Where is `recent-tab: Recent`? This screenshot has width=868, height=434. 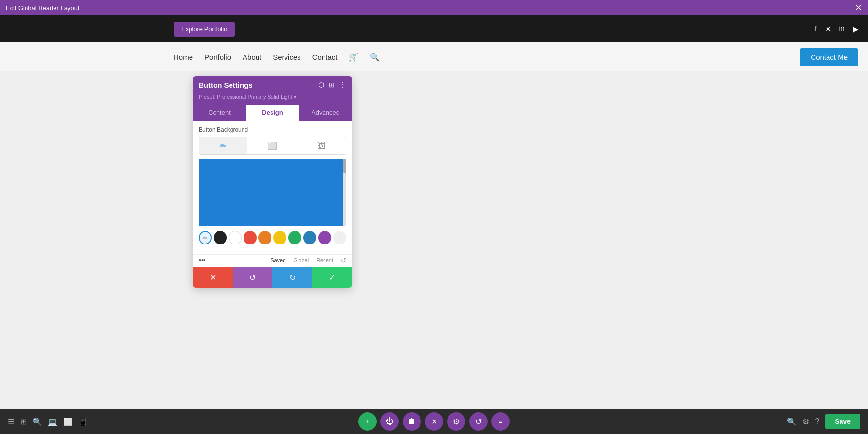 recent-tab: Recent is located at coordinates (325, 260).